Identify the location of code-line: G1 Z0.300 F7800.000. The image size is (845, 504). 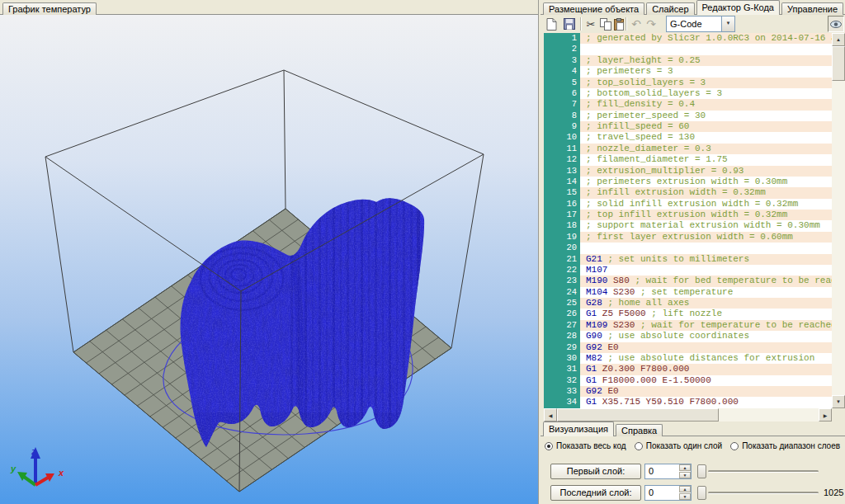
(706, 370).